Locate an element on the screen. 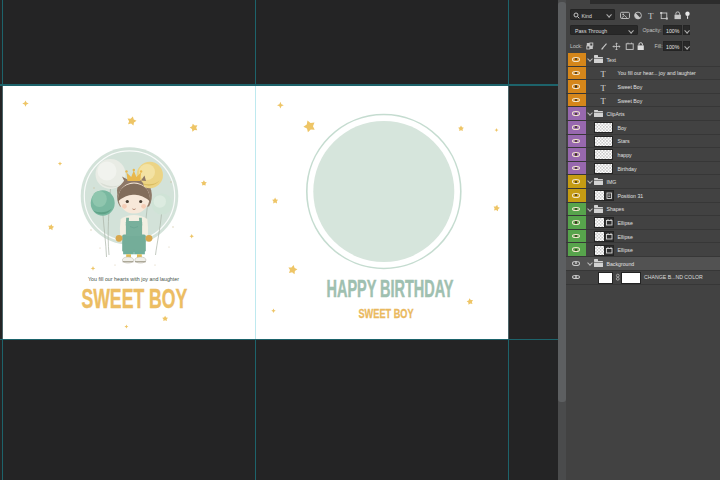 Image resolution: width=720 pixels, height=480 pixels. svg-text: HAPPY BIRTHDAY is located at coordinates (390, 289).